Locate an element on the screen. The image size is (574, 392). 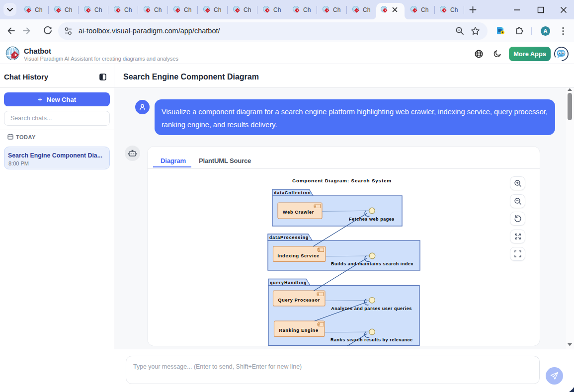
svg-text: dataCollection is located at coordinates (292, 193).